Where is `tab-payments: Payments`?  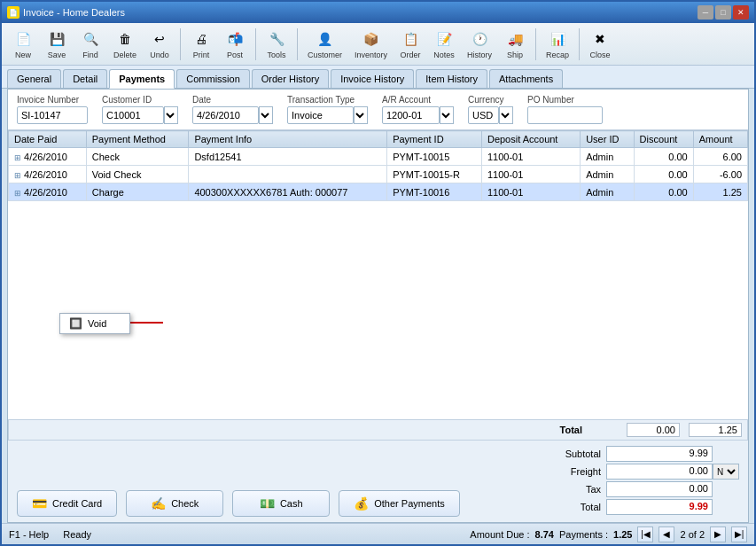 tab-payments: Payments is located at coordinates (142, 79).